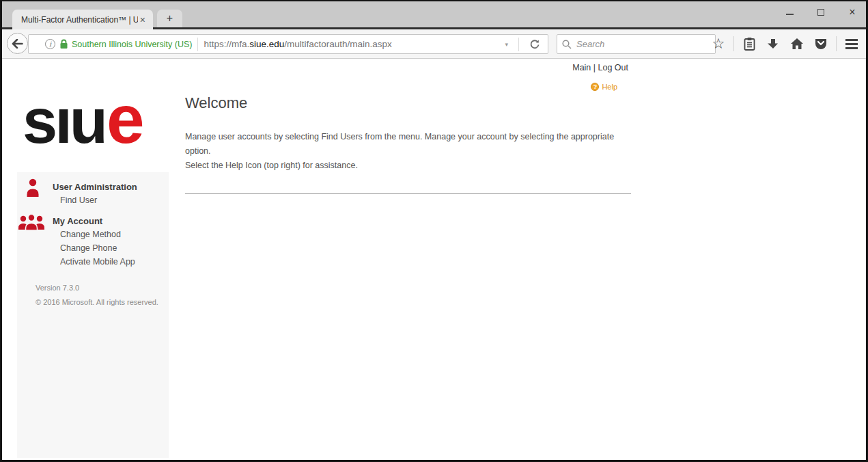 The width and height of the screenshot is (868, 462). I want to click on version-text: Version 7.3.0, so click(57, 288).